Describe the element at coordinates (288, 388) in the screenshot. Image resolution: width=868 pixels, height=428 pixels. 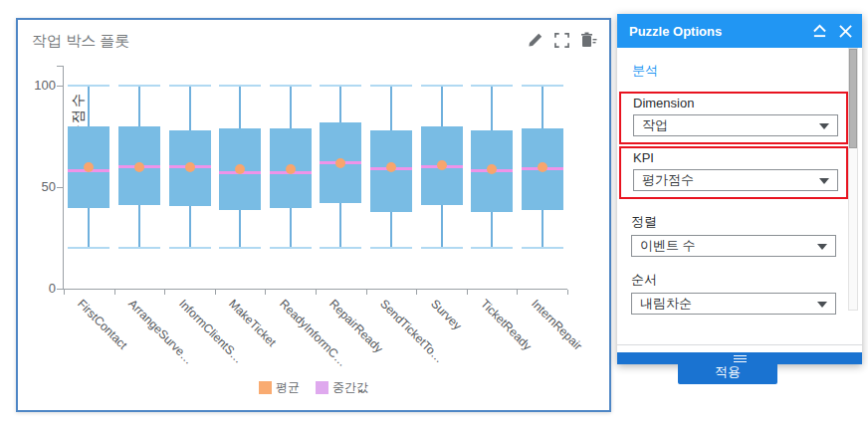
I see `legend-label: 평균` at that location.